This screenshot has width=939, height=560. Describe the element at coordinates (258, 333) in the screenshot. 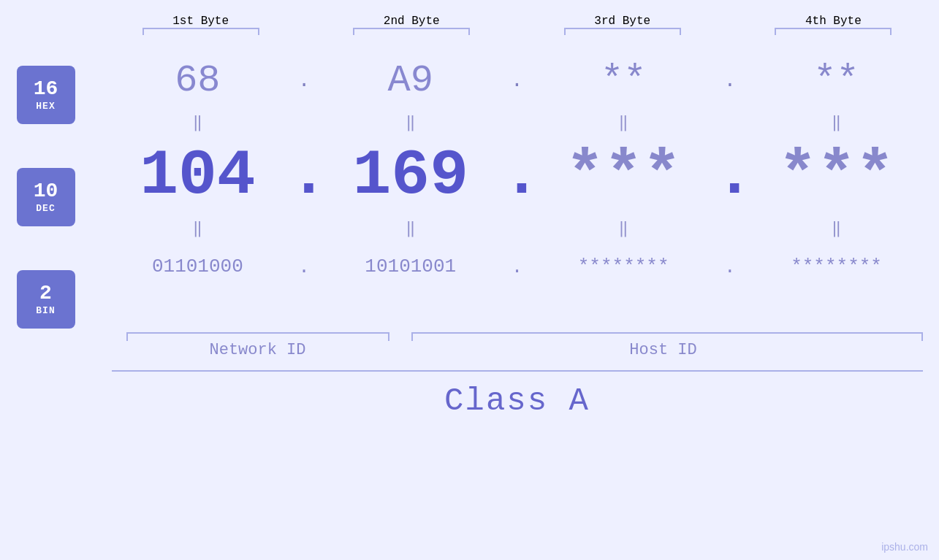

I see `network-bracket` at that location.